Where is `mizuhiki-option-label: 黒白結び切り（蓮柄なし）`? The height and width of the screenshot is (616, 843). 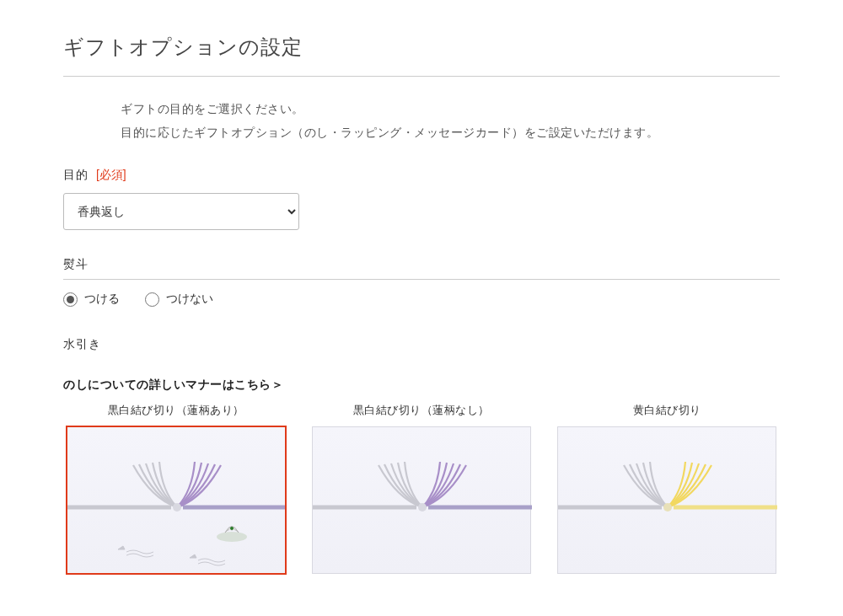 mizuhiki-option-label: 黒白結び切り（蓮柄なし） is located at coordinates (422, 410).